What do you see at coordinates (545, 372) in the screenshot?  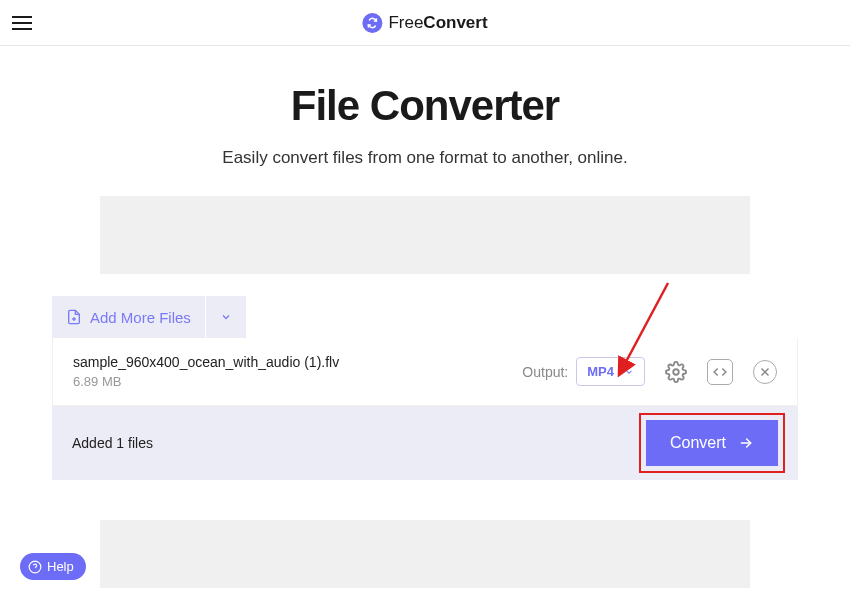 I see `output-label: Output:` at bounding box center [545, 372].